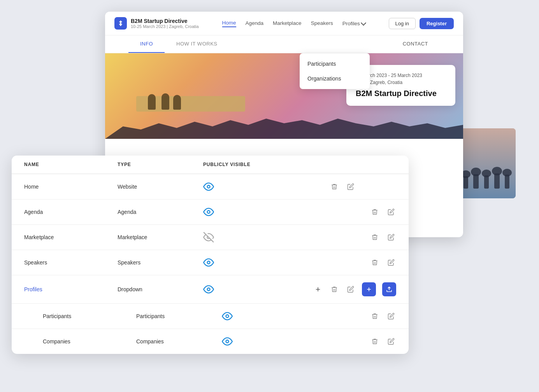 The height and width of the screenshot is (392, 539). Describe the element at coordinates (160, 212) in the screenshot. I see `row-agenda-type: Agenda` at that location.